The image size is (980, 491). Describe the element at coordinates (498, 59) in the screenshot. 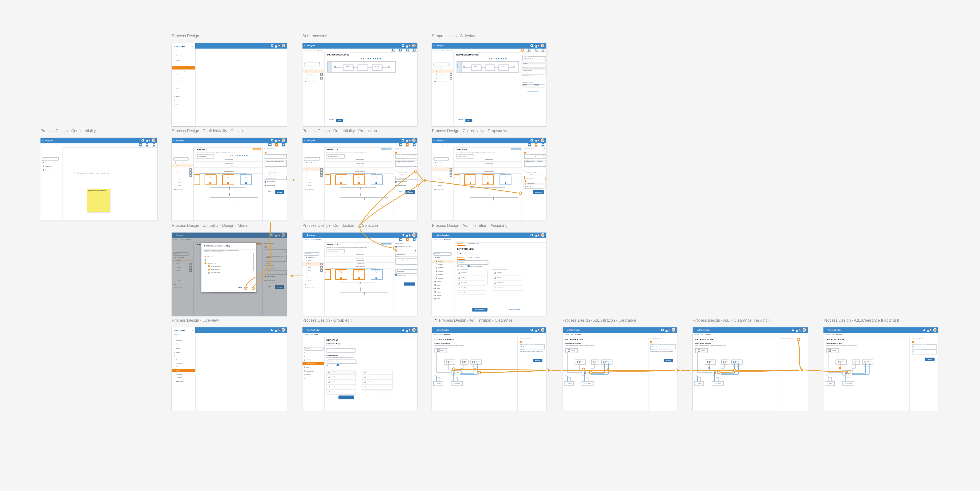

I see `diagram-toolbar` at that location.